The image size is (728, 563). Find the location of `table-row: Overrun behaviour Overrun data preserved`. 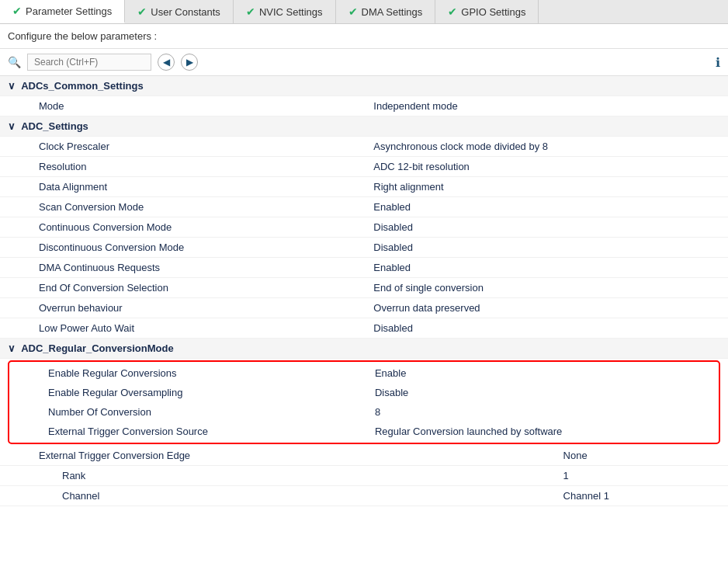

table-row: Overrun behaviour Overrun data preserved is located at coordinates (364, 308).